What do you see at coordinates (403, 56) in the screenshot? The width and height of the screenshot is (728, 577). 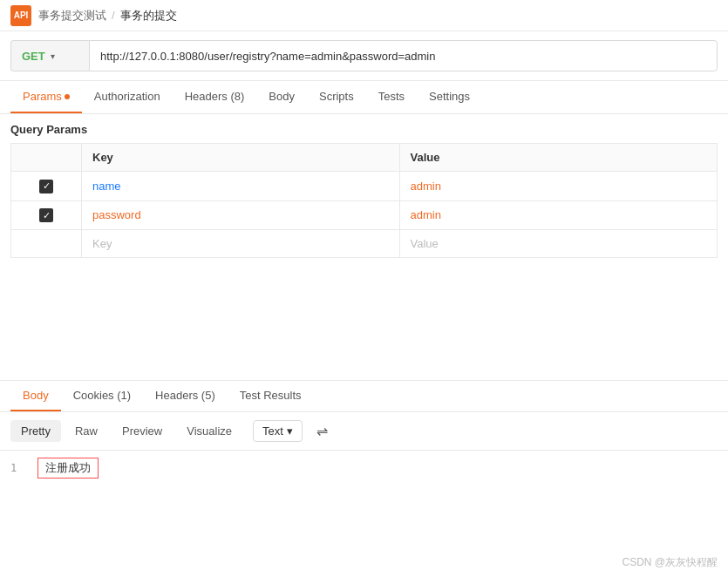 I see `url-input` at bounding box center [403, 56].